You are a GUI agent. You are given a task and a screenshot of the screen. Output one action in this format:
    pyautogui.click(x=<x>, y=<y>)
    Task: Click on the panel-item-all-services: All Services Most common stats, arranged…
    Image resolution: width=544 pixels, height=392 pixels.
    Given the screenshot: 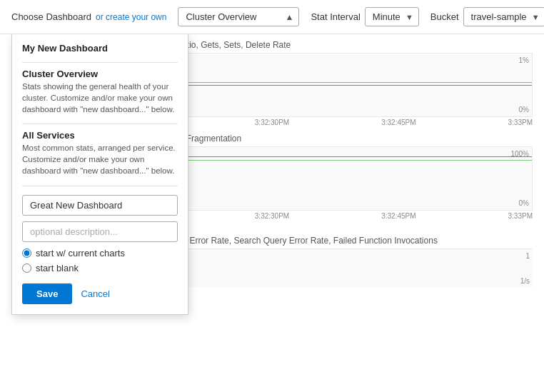 What is the action you would take?
    pyautogui.click(x=100, y=153)
    